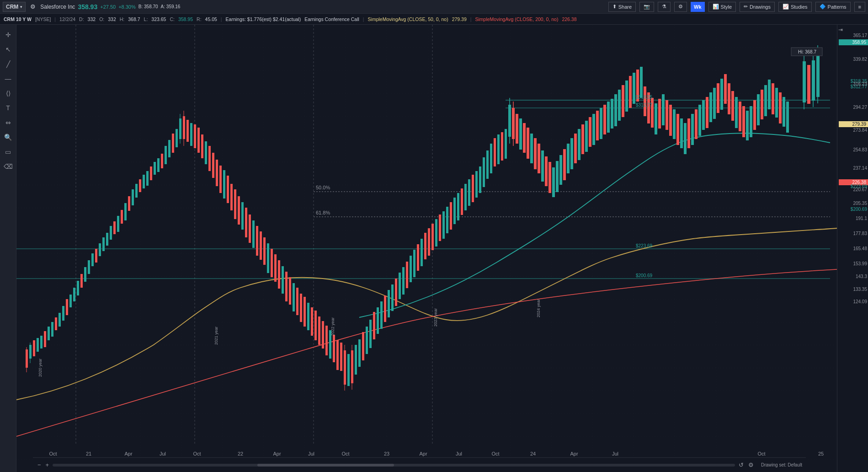 The image size is (868, 472). What do you see at coordinates (311, 454) in the screenshot?
I see `x-label-jul-2022: Jul` at bounding box center [311, 454].